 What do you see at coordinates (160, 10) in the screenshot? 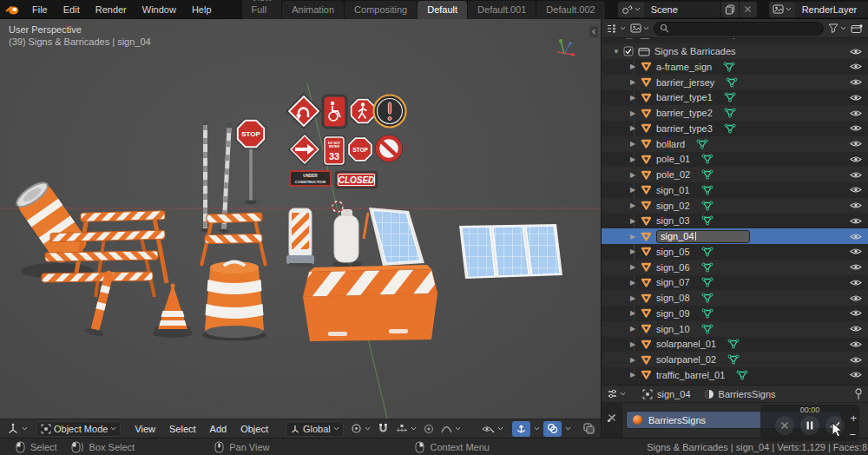
I see `menu-item: Window` at bounding box center [160, 10].